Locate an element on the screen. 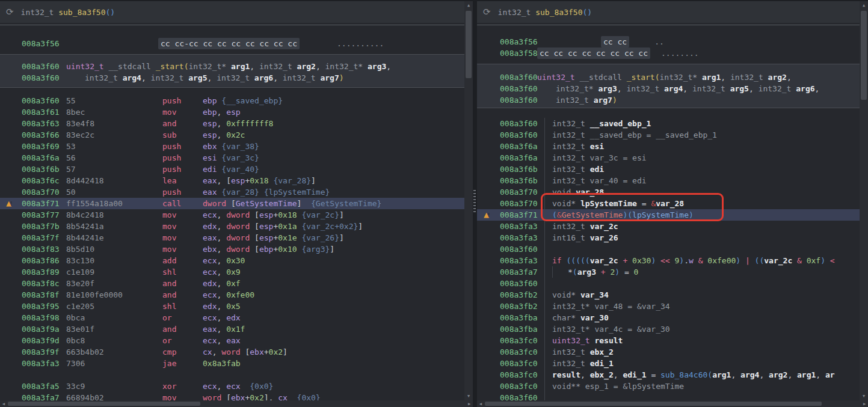  code-token: ((((( is located at coordinates (577, 261).